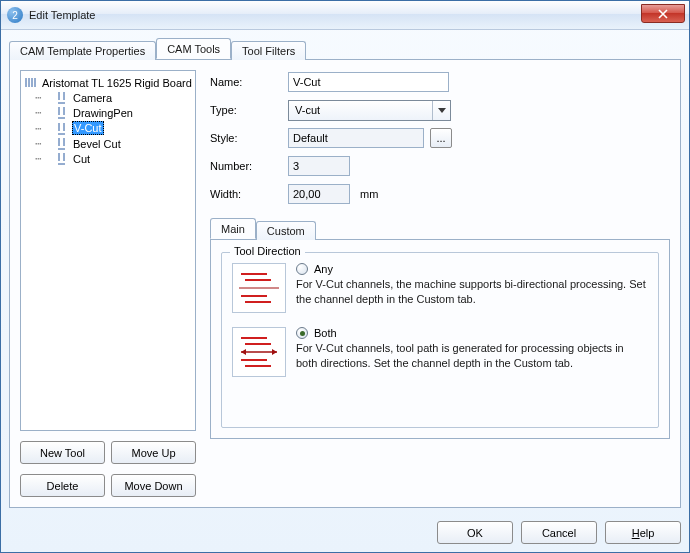  I want to click on main-tabs: CAM Template Properties CAM Tools Tool F…, so click(345, 48).